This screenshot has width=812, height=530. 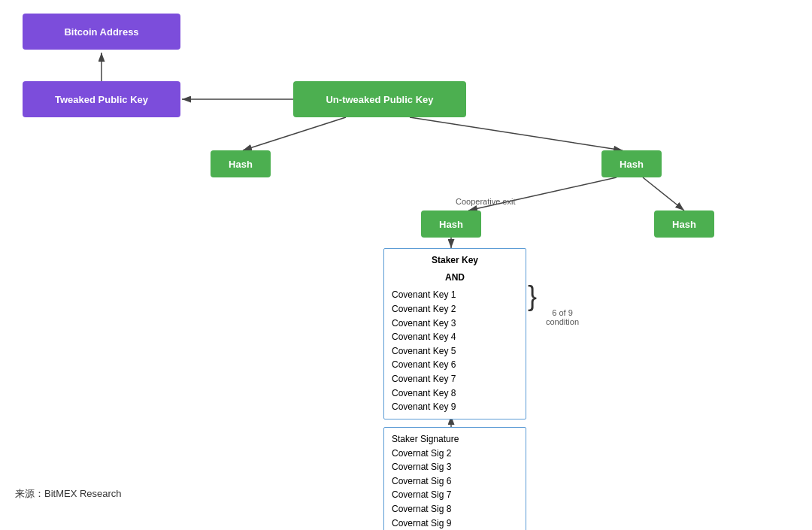 I want to click on untweaked-public-key-label: Un-tweaked Public Key, so click(x=379, y=99).